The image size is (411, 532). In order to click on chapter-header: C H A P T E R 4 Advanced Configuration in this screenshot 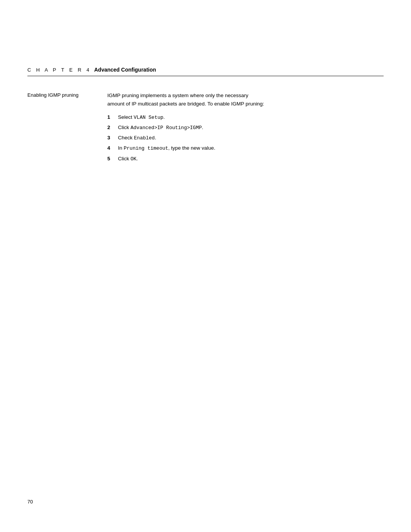, I will do `click(206, 72)`.